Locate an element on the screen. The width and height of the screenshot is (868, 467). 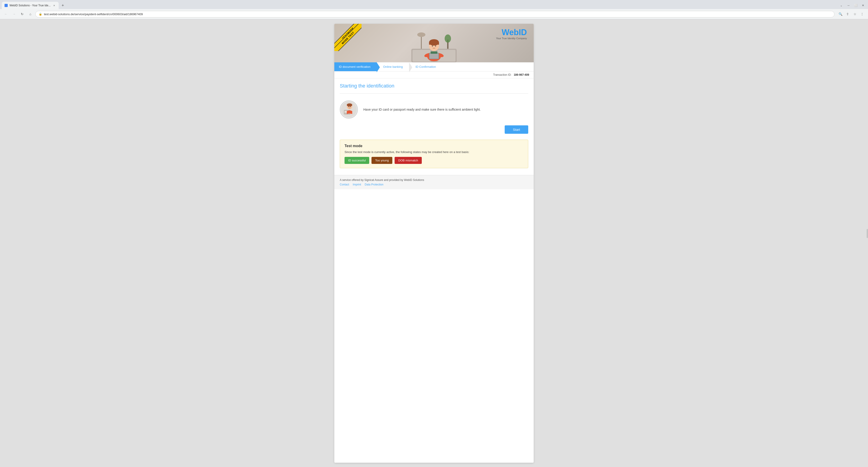
address-bar: 🔒 test.webid-solutions.de/service/payide… is located at coordinates (435, 14).